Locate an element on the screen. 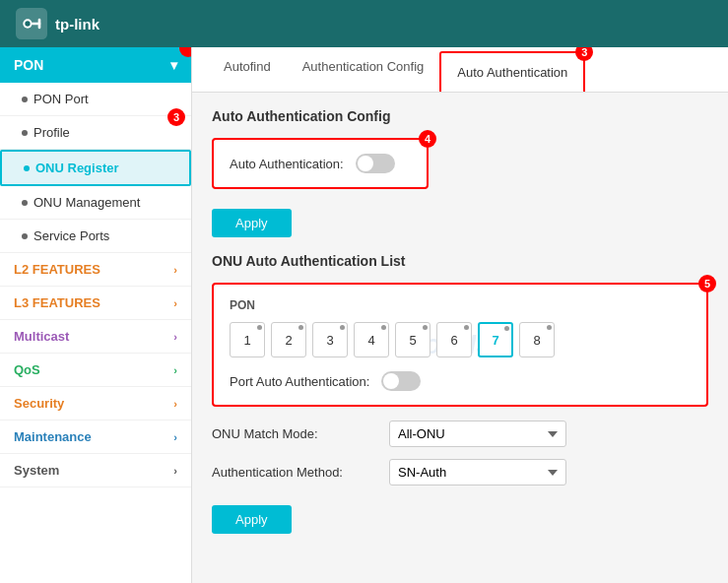 The width and height of the screenshot is (728, 583). sidebar-item-security: Security › is located at coordinates (96, 404).